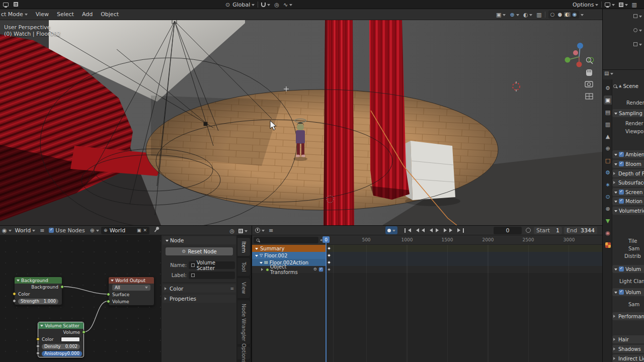 This screenshot has height=362, width=644. Describe the element at coordinates (628, 211) in the screenshot. I see `section-volumetrics: Volumetric` at that location.